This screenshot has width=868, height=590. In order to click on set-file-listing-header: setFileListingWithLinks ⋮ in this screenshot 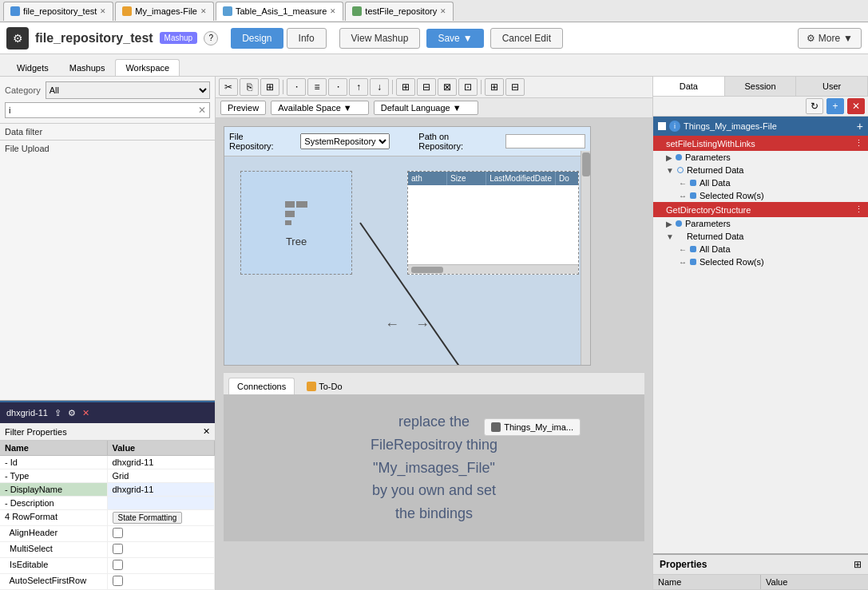, I will do `click(760, 144)`.